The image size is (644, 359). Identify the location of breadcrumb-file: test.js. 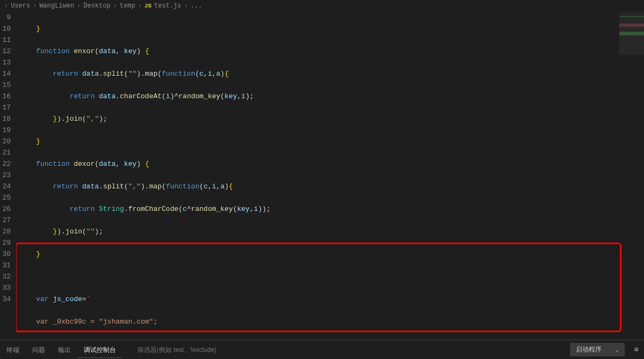
(167, 6).